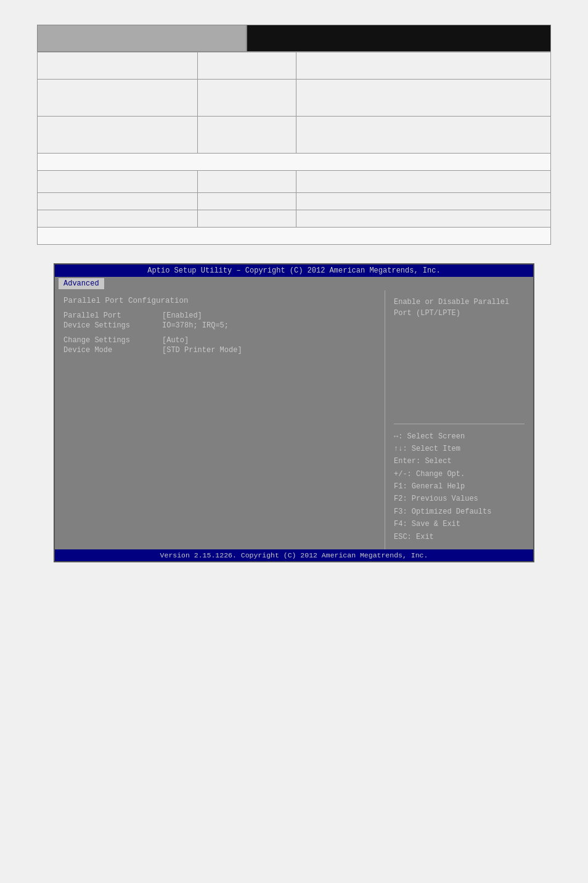 Image resolution: width=588 pixels, height=883 pixels. Describe the element at coordinates (459, 512) in the screenshot. I see `key-help-line-7: F3: Optimized Defaults` at that location.